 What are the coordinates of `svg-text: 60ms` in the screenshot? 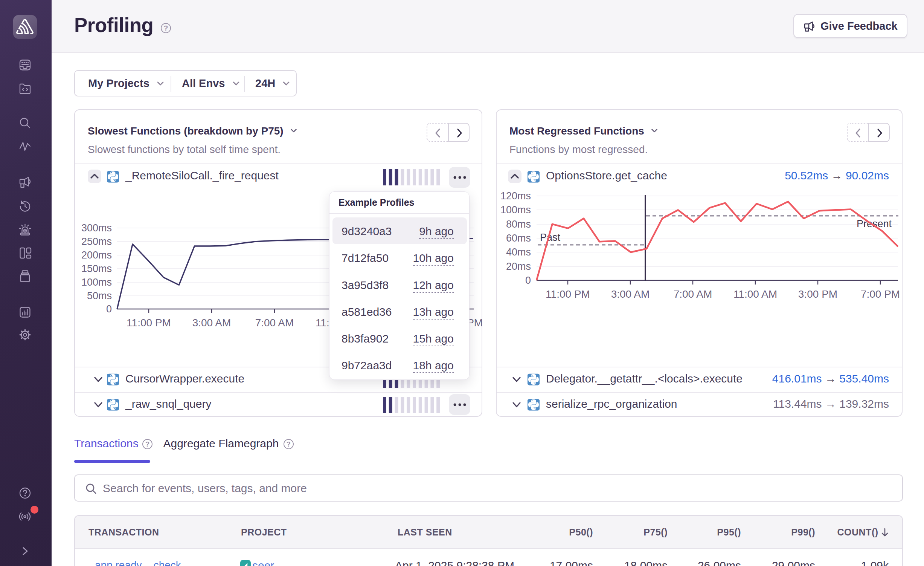 It's located at (518, 238).